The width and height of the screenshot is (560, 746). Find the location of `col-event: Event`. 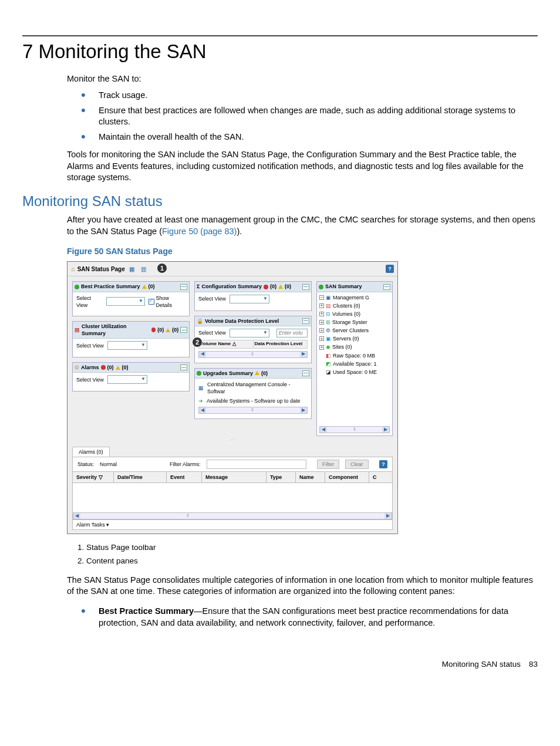

col-event: Event is located at coordinates (184, 477).